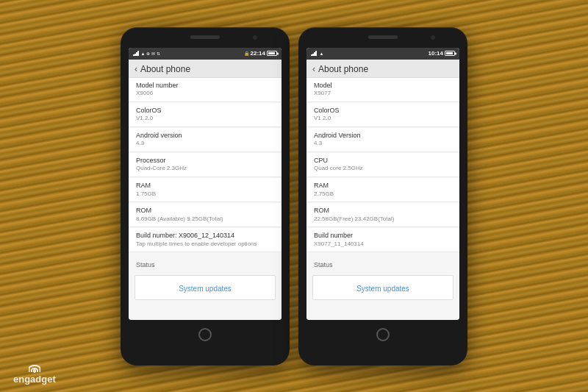 The image size is (588, 392). Describe the element at coordinates (383, 263) in the screenshot. I see `section-header-right: Status` at that location.